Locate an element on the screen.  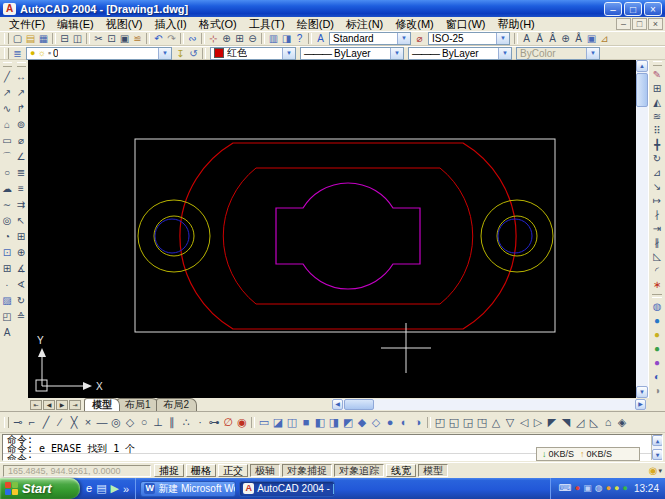
text-frame-icon: ▣ is located at coordinates (592, 38).